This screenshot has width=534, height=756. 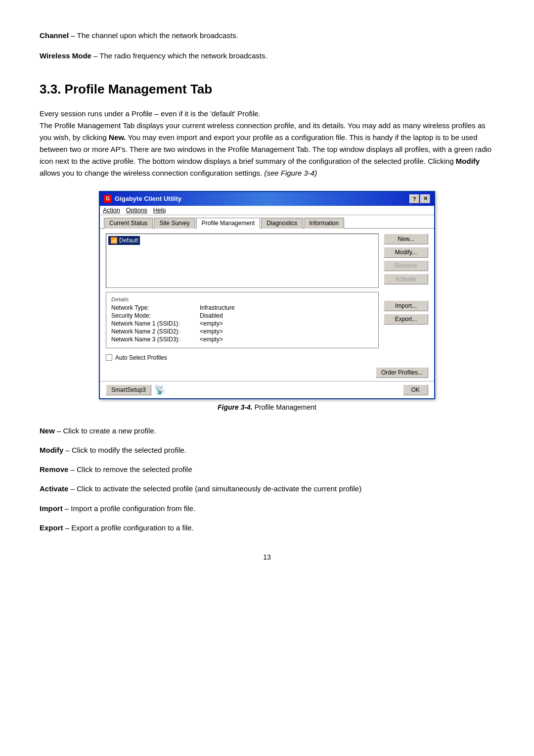 I want to click on order-profiles-button: Order Profiles..., so click(x=402, y=373).